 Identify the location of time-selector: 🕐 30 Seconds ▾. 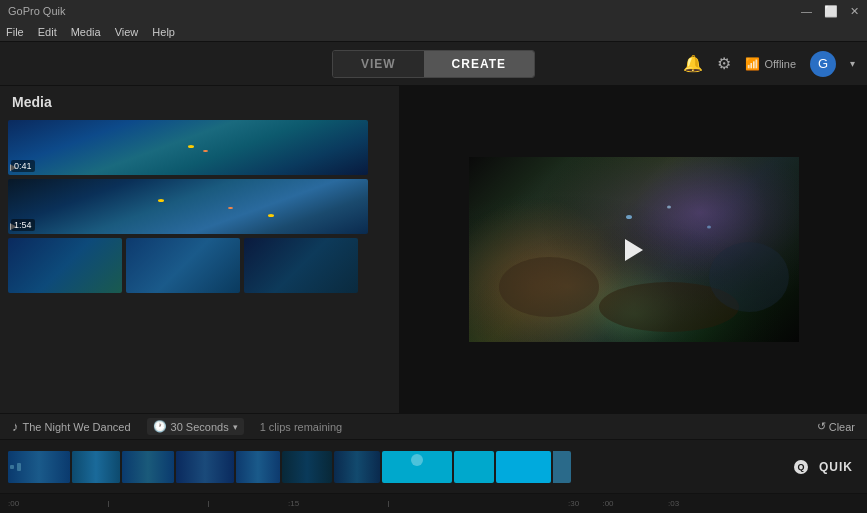
(196, 426).